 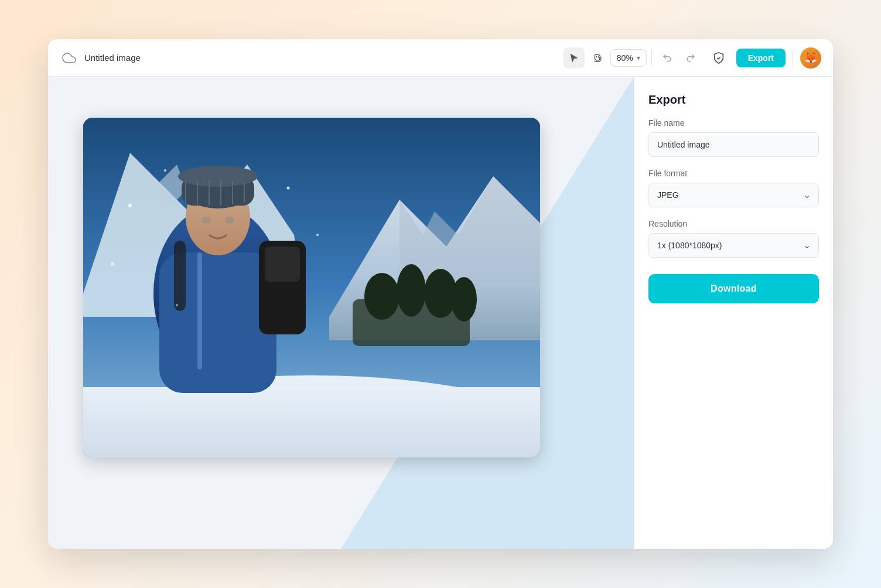 What do you see at coordinates (733, 145) in the screenshot?
I see `file-name-input` at bounding box center [733, 145].